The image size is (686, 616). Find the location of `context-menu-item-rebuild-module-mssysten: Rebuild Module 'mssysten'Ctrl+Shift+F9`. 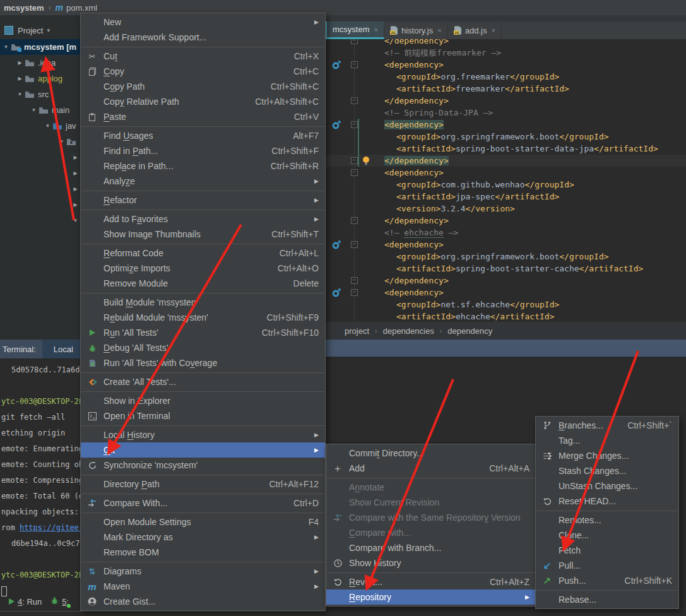

context-menu-item-rebuild-module-mssysten: Rebuild Module 'mssysten'Ctrl+Shift+F9 is located at coordinates (203, 317).